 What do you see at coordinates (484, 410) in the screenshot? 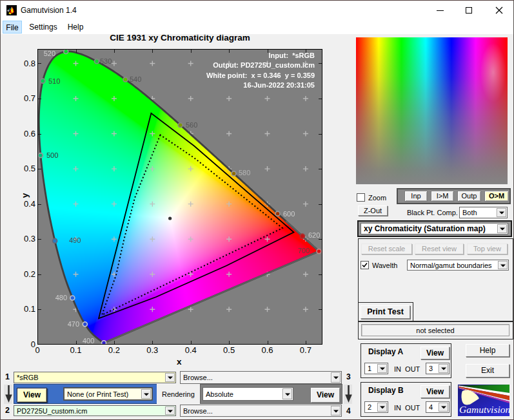
I see `svg-text: Gamutvision` at bounding box center [484, 410].